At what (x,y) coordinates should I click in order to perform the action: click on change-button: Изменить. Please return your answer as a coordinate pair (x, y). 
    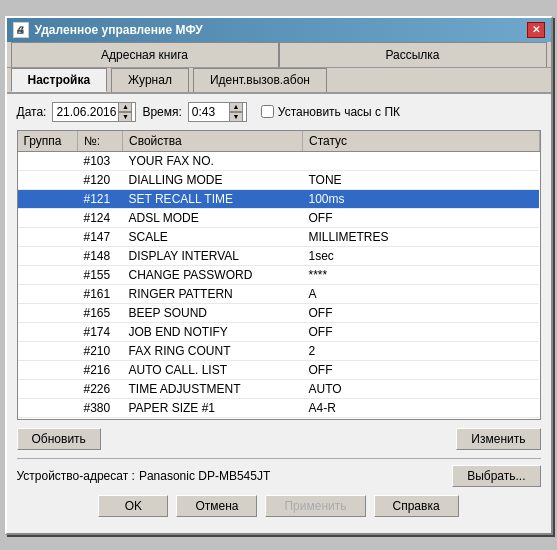
    Looking at the image, I should click on (498, 439).